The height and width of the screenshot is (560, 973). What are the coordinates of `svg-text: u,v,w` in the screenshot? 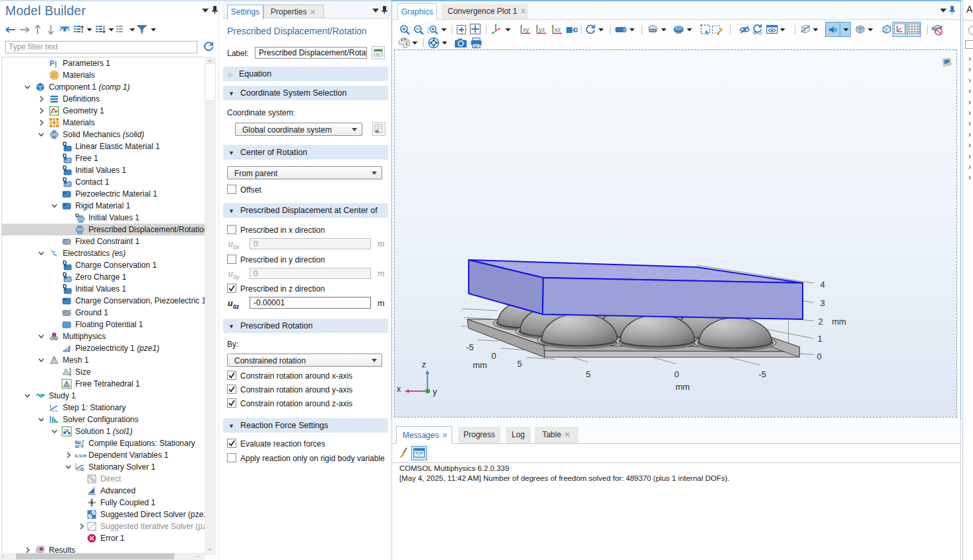 It's located at (81, 455).